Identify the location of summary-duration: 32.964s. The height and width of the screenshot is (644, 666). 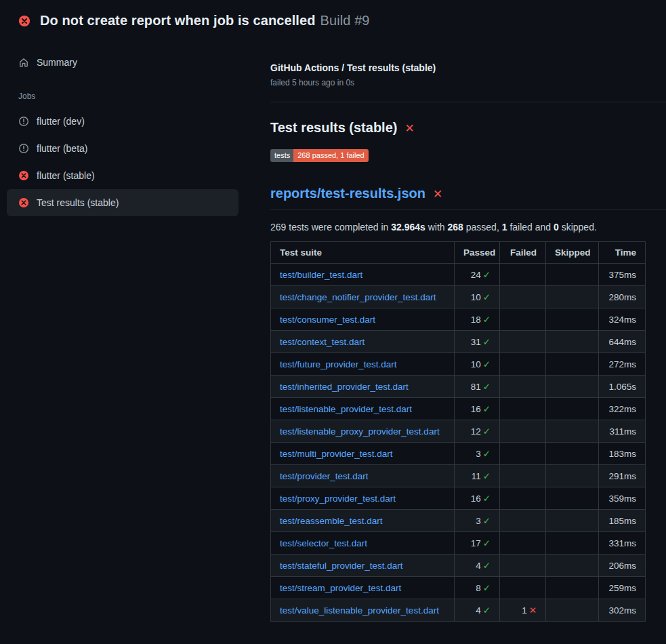
(408, 227).